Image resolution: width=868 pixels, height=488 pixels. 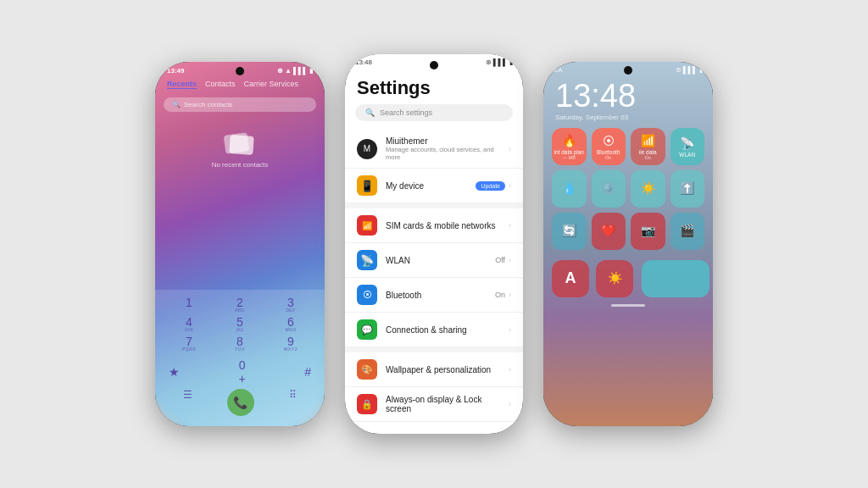 I want to click on grid-icon: ⠿, so click(x=293, y=402).